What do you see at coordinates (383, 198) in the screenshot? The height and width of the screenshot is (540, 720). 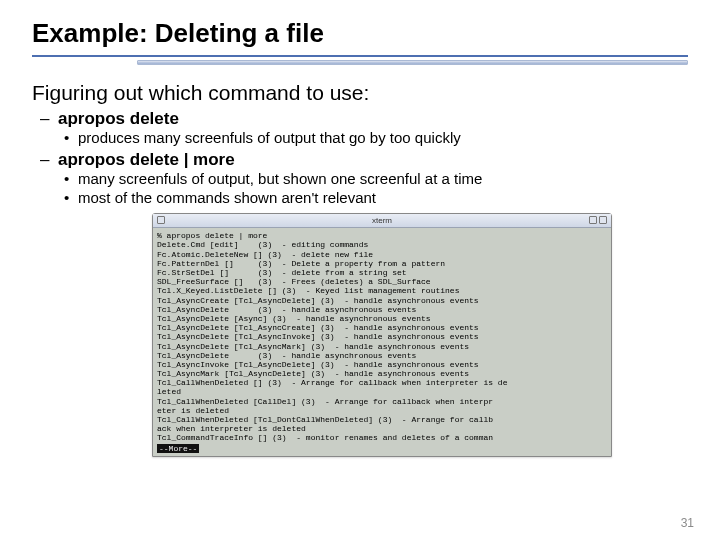 I see `bullet-2-sub-2: most of the commands shown aren't releva…` at bounding box center [383, 198].